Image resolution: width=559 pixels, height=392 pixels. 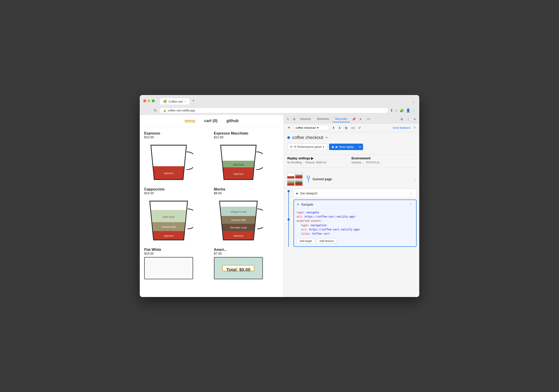 I want to click on product-card-mocha: Mocha $8.00 whipped cream, so click(x=247, y=215).